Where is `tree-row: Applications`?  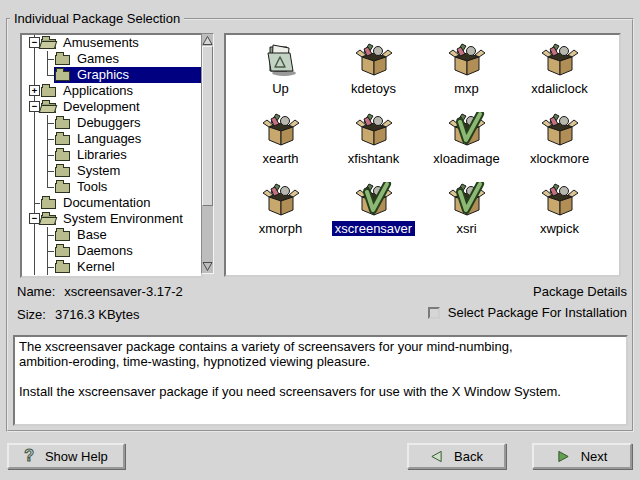
tree-row: Applications is located at coordinates (112, 91).